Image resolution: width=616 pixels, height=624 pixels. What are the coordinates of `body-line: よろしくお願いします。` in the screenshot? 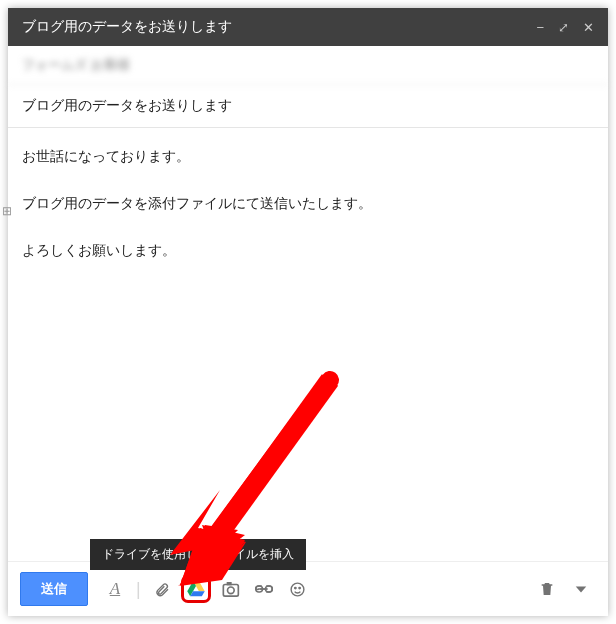 It's located at (308, 252).